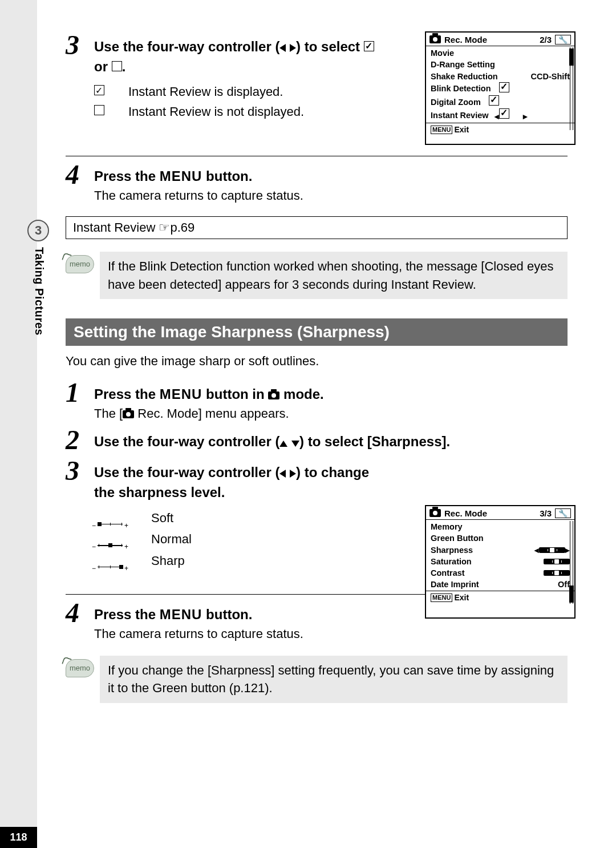 The height and width of the screenshot is (848, 616). I want to click on step-number: 2, so click(80, 440).